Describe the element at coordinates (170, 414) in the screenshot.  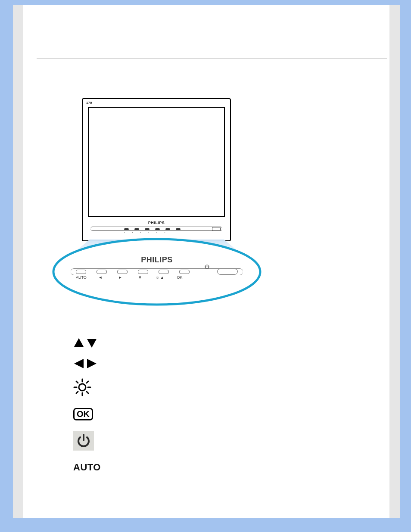
I see `legend-row-ok: OK` at that location.